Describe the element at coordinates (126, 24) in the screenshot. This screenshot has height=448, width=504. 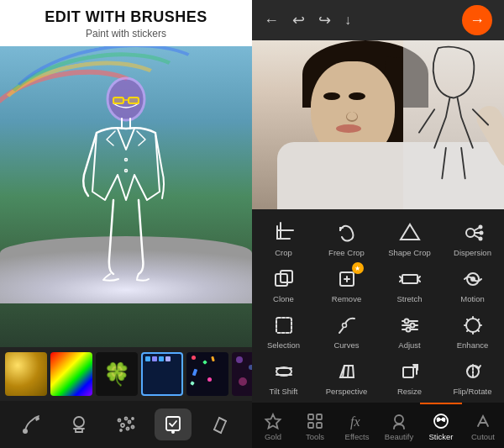
I see `left-header: EDIT WITH BRUSHES Paint with stickers` at that location.